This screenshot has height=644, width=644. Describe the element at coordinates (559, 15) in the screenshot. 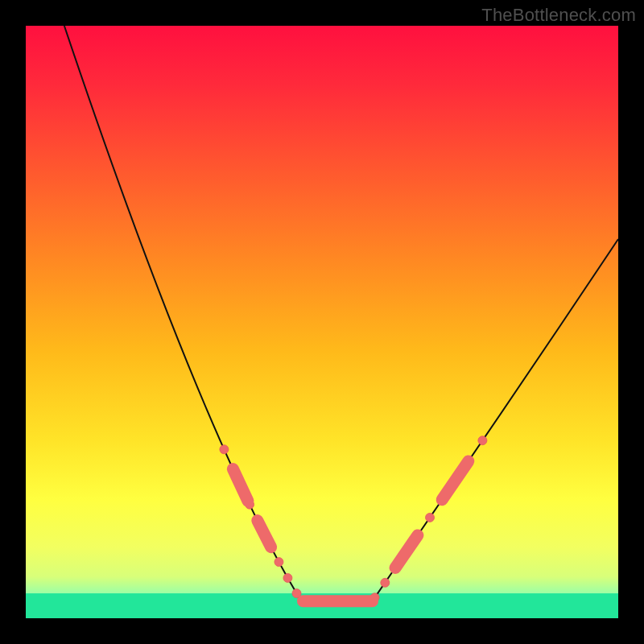

I see `watermark-label: TheBottleneck.com` at that location.